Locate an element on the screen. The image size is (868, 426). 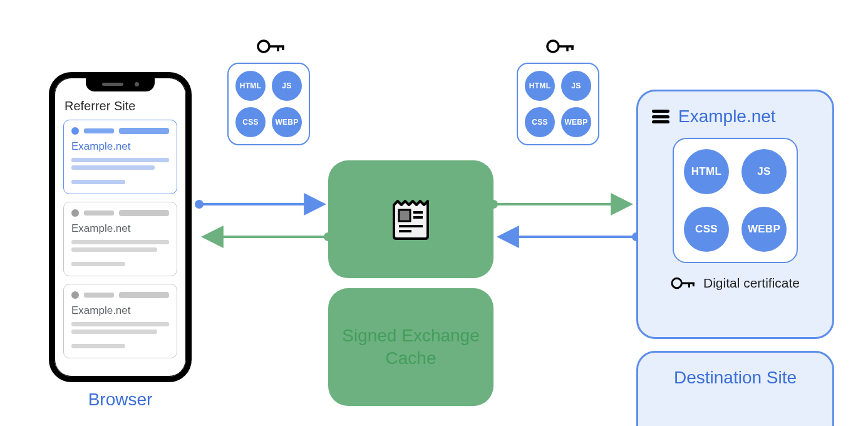
newspaper-icon is located at coordinates (411, 219).